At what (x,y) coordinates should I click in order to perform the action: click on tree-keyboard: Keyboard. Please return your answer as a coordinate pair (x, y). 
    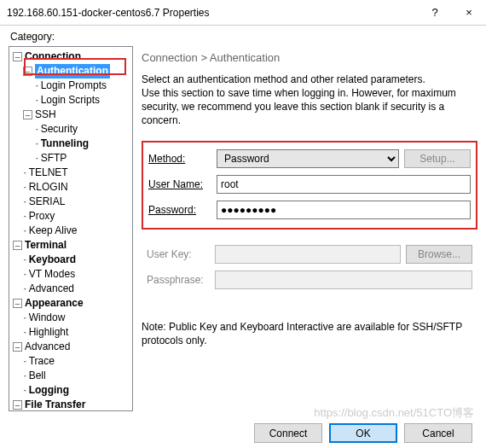
    Looking at the image, I should click on (53, 259).